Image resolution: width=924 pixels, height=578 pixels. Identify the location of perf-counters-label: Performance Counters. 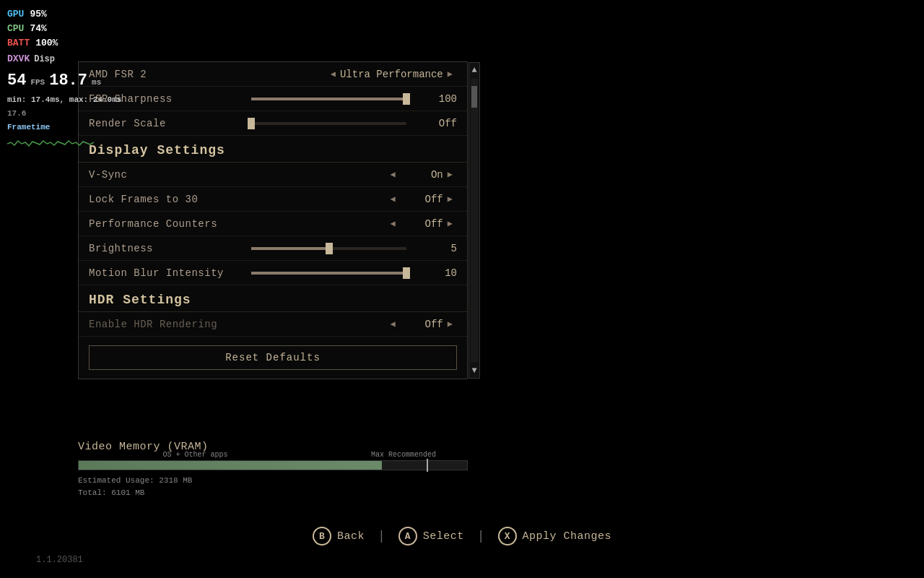
(237, 224).